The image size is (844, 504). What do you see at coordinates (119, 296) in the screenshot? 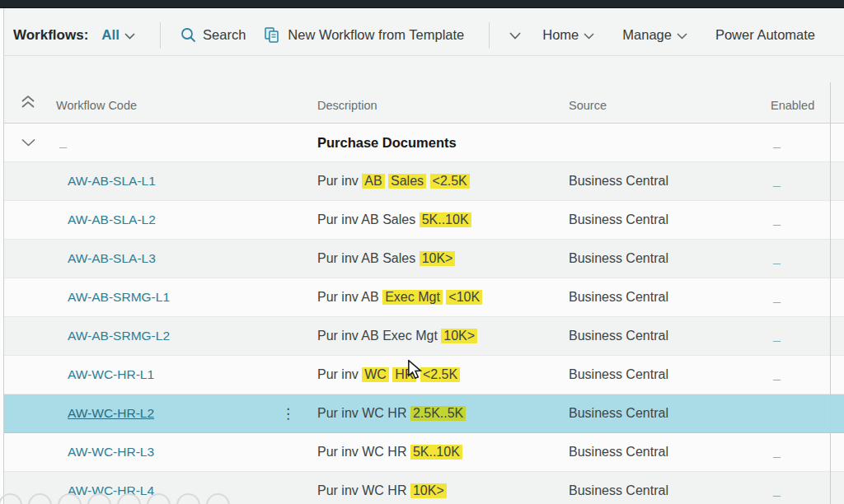
I see `workflow-code-link: AW-AB-SRMG-L1` at bounding box center [119, 296].